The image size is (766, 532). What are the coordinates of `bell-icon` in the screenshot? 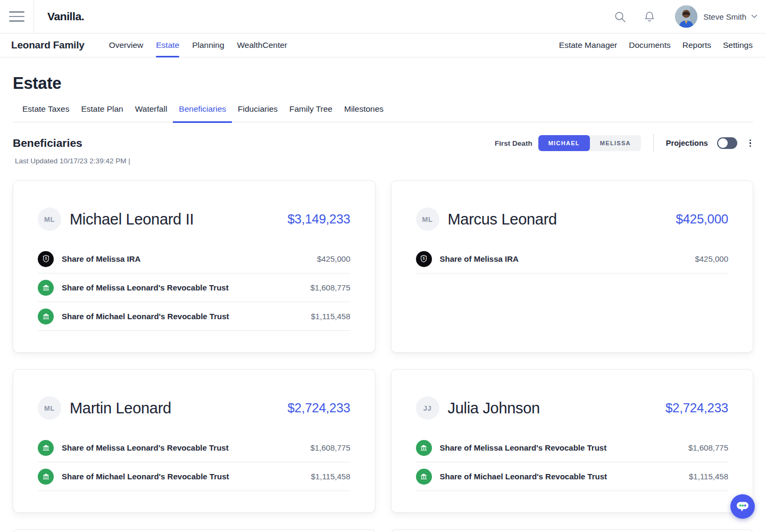 It's located at (650, 17).